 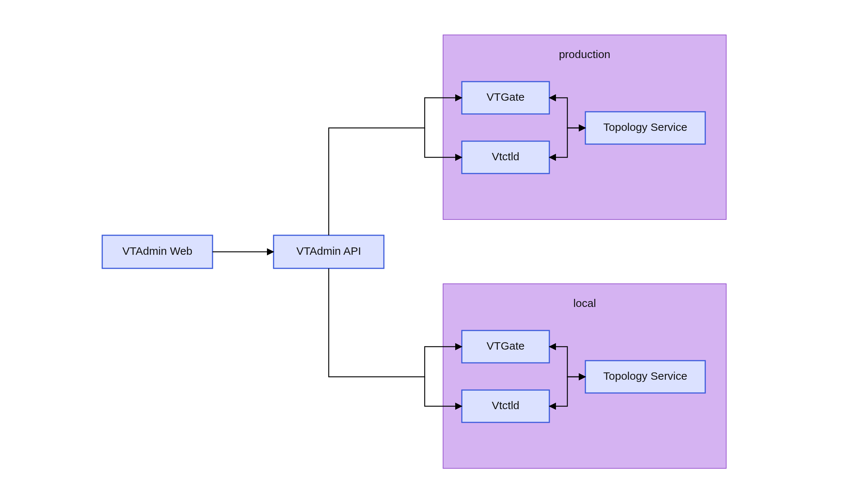 What do you see at coordinates (329, 251) in the screenshot?
I see `node-vtadmin-api-label: VTAdmin API` at bounding box center [329, 251].